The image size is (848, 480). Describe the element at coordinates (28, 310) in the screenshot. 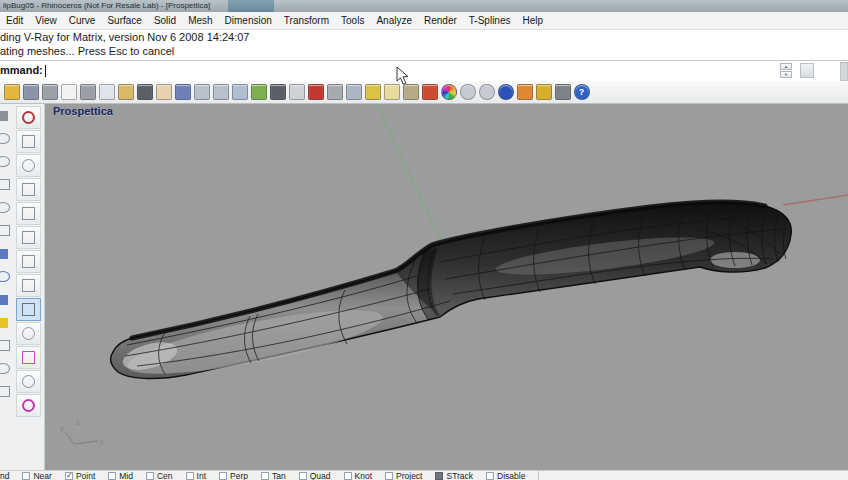

I see `wire-box-button` at that location.